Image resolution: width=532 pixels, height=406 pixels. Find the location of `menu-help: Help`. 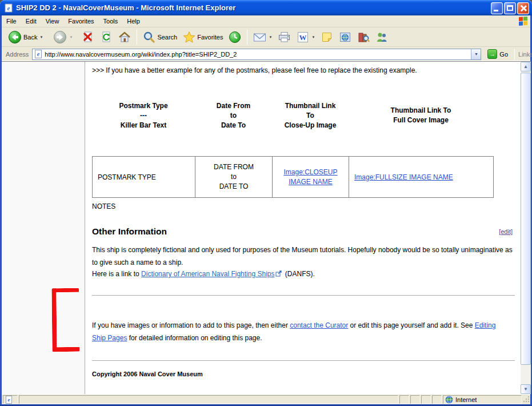

menu-help: Help is located at coordinates (134, 21).